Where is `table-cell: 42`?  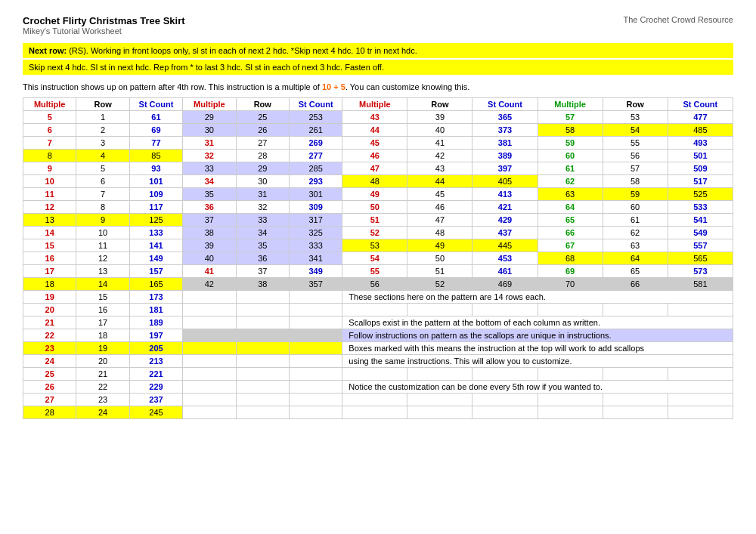
table-cell: 42 is located at coordinates (209, 284).